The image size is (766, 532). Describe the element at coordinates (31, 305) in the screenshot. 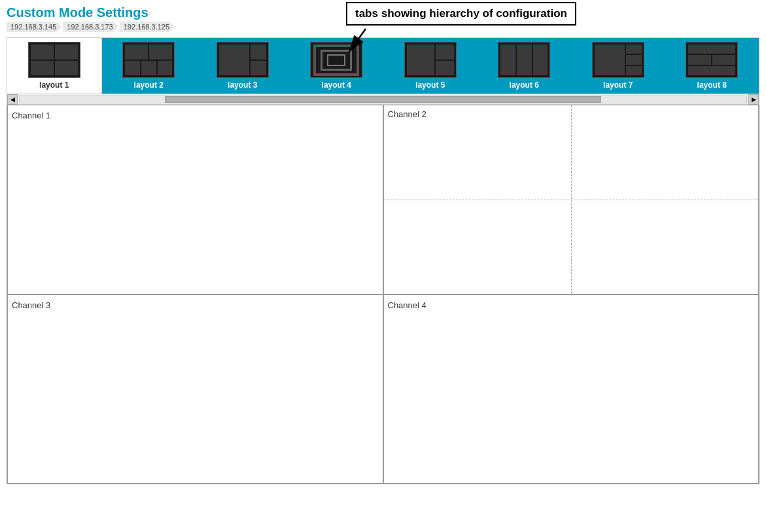

I see `channel-3-label: Channel 3` at that location.